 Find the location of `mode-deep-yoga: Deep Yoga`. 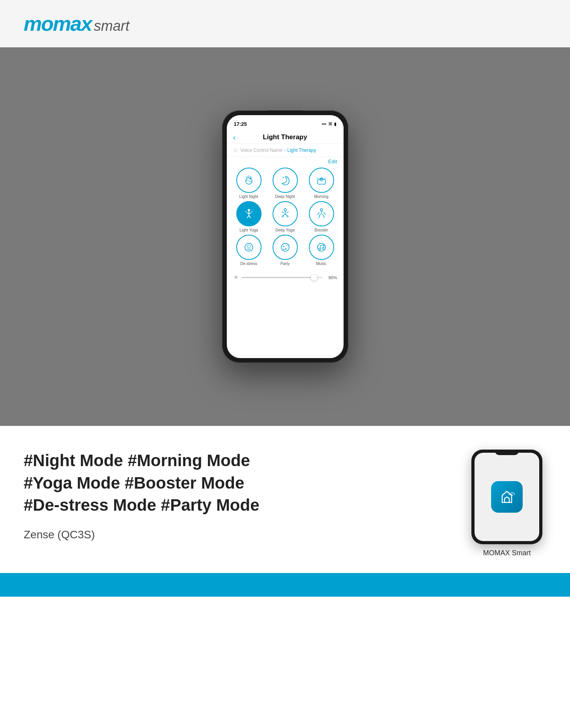

mode-deep-yoga: Deep Yoga is located at coordinates (285, 217).